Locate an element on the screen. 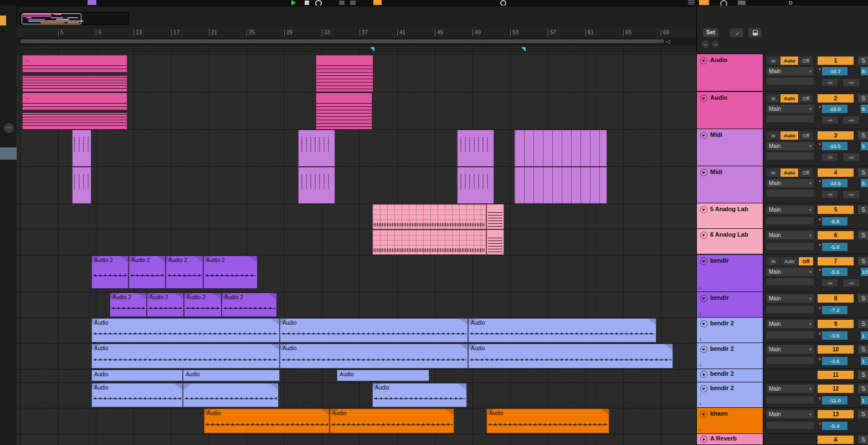 The image size is (868, 445). volume-value: -15.5 is located at coordinates (835, 146).